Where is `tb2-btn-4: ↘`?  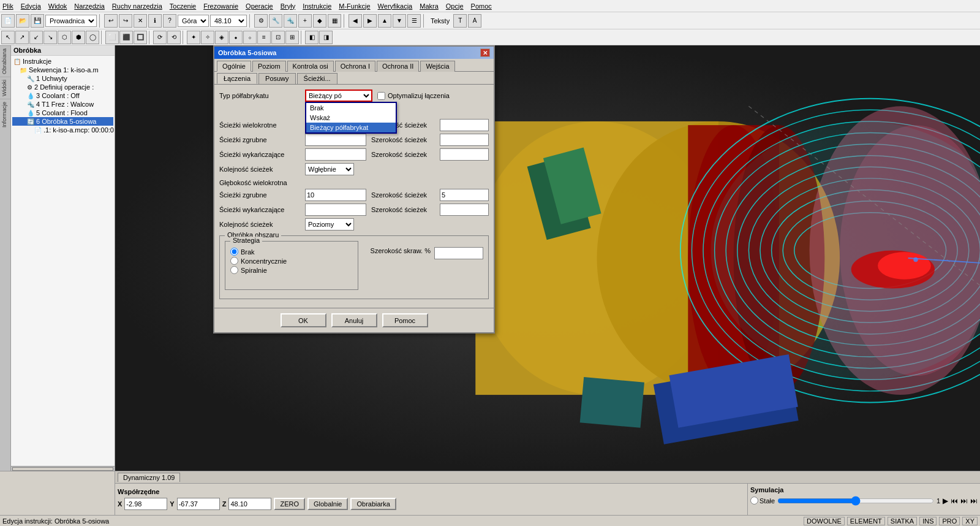 tb2-btn-4: ↘ is located at coordinates (50, 37).